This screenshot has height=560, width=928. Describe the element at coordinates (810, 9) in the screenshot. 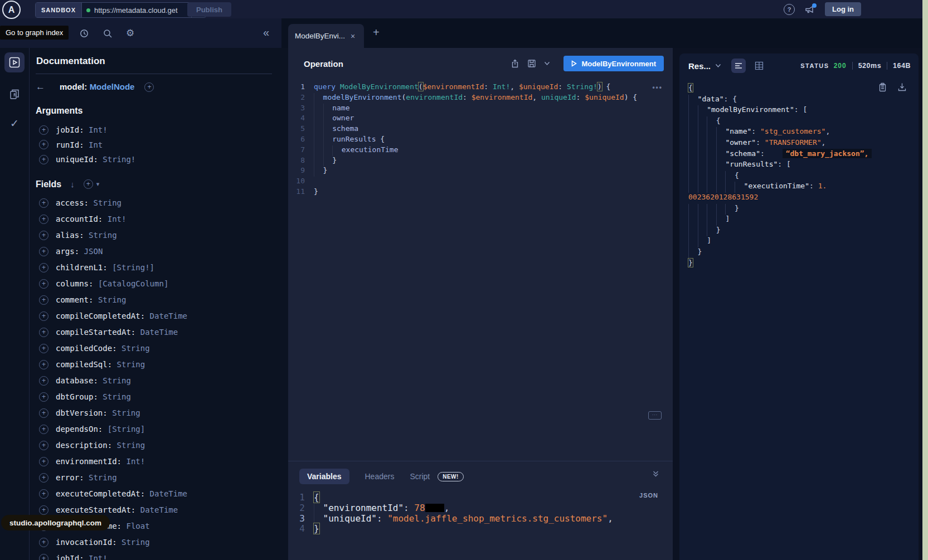

I see `megaphone-icon` at that location.